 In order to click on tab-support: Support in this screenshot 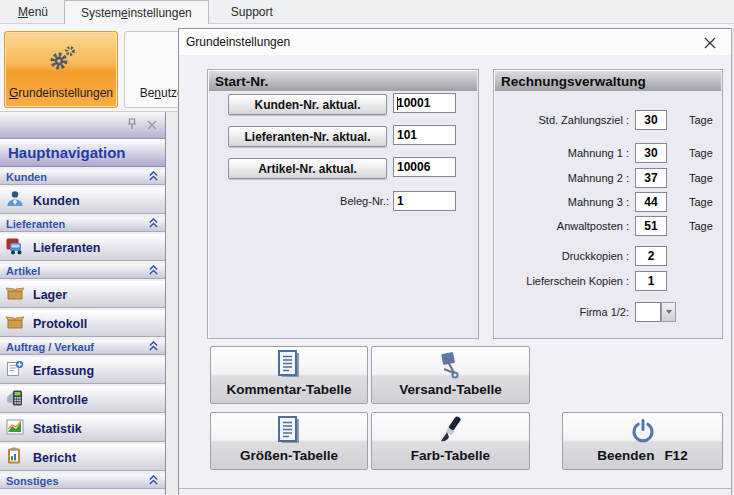, I will do `click(252, 12)`.